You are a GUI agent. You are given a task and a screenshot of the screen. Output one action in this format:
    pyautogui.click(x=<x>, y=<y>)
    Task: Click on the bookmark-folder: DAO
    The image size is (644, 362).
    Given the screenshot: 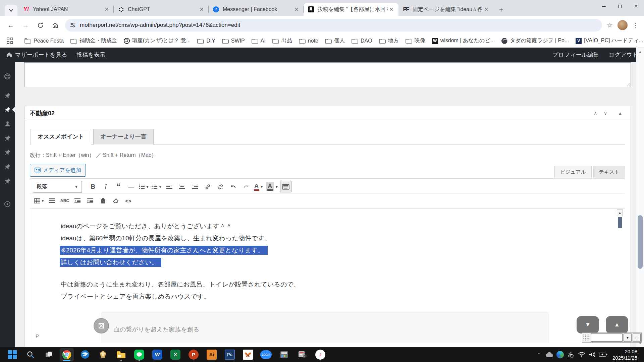 What is the action you would take?
    pyautogui.click(x=362, y=41)
    